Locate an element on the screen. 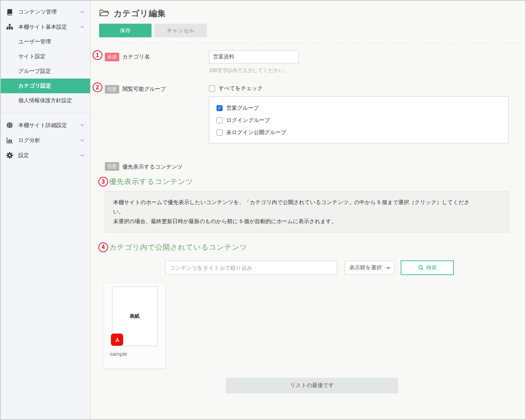 The width and height of the screenshot is (526, 420). check-all-label: すべてをチェック is located at coordinates (241, 88).